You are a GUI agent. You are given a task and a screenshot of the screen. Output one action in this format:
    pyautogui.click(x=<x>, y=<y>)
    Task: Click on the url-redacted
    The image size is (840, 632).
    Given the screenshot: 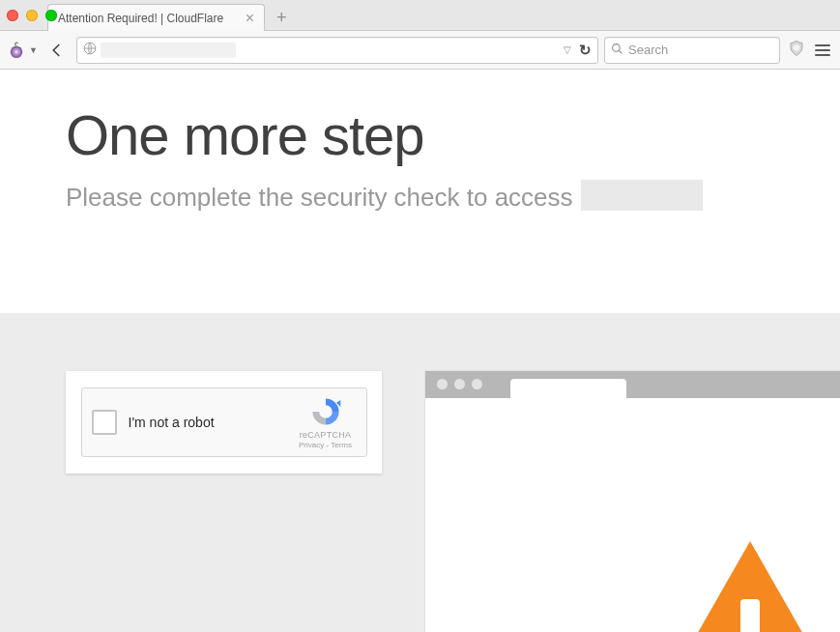 What is the action you would take?
    pyautogui.click(x=168, y=50)
    